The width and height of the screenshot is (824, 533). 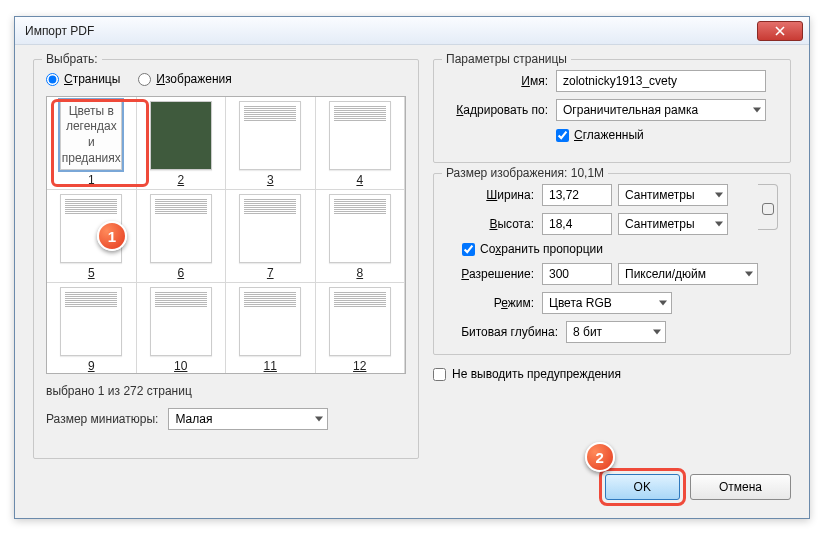 What do you see at coordinates (52, 80) in the screenshot?
I see `radio-pages-input` at bounding box center [52, 80].